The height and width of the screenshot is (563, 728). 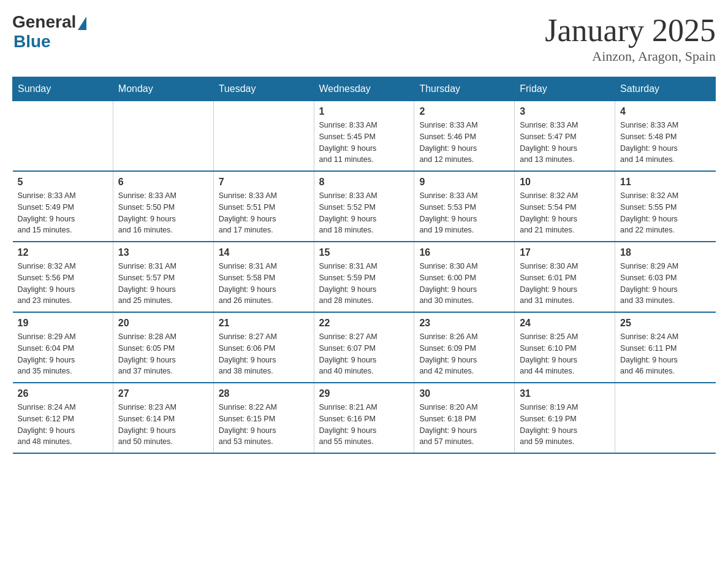 I want to click on calendar-cell: 19Sunrise: 8:29 AMSunset: 6:04 PMDayligh…, so click(x=63, y=347).